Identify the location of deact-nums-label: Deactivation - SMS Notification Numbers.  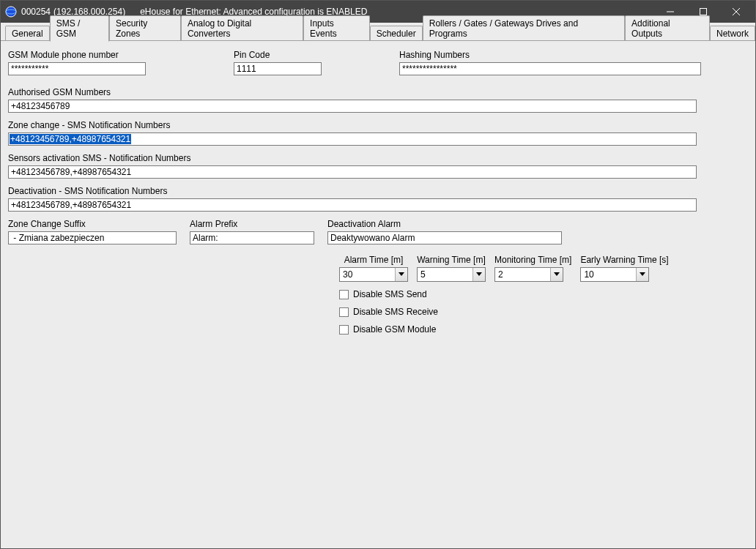
(378, 191).